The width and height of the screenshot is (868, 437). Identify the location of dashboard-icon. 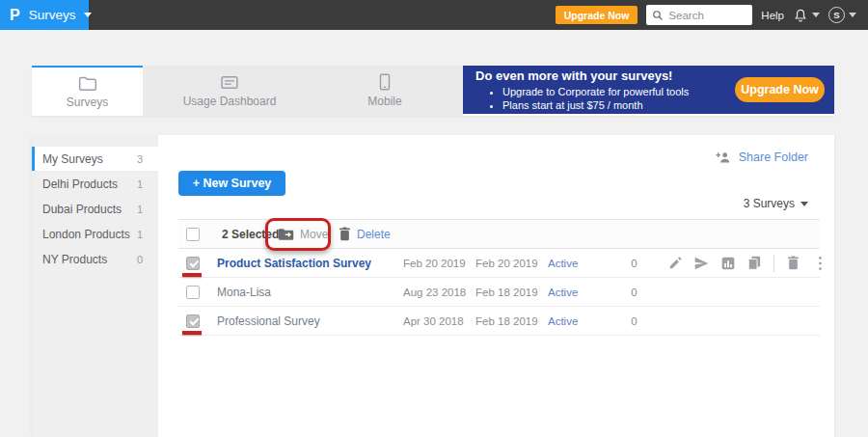
(230, 83).